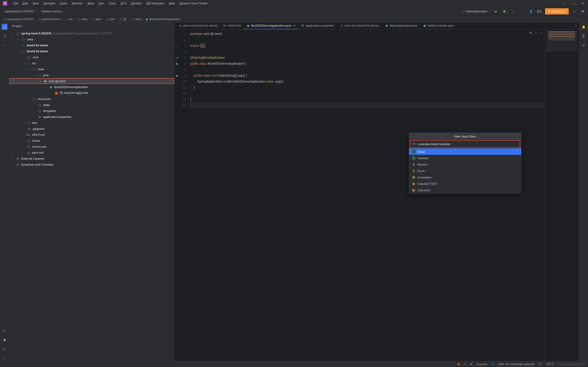 Image resolution: width=588 pixels, height=367 pixels. Describe the element at coordinates (163, 19) in the screenshot. I see `breadcrumb-item: ◉Boot302DemoApplication` at that location.